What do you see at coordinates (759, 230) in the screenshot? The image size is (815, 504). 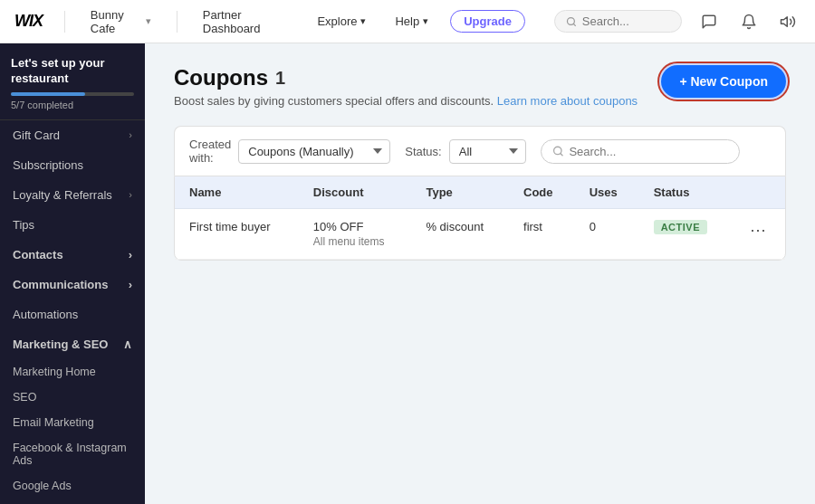 I see `row-actions-button: ⋯` at bounding box center [759, 230].